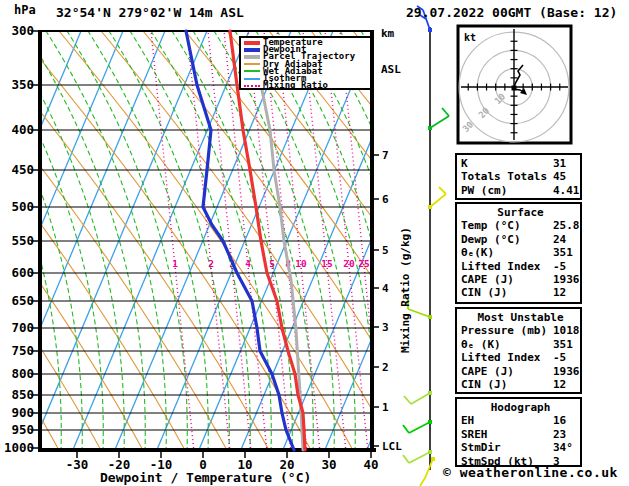 This screenshot has width=629, height=486. What do you see at coordinates (296, 86) in the screenshot?
I see `legend-label: Mixing Ratio` at bounding box center [296, 86].